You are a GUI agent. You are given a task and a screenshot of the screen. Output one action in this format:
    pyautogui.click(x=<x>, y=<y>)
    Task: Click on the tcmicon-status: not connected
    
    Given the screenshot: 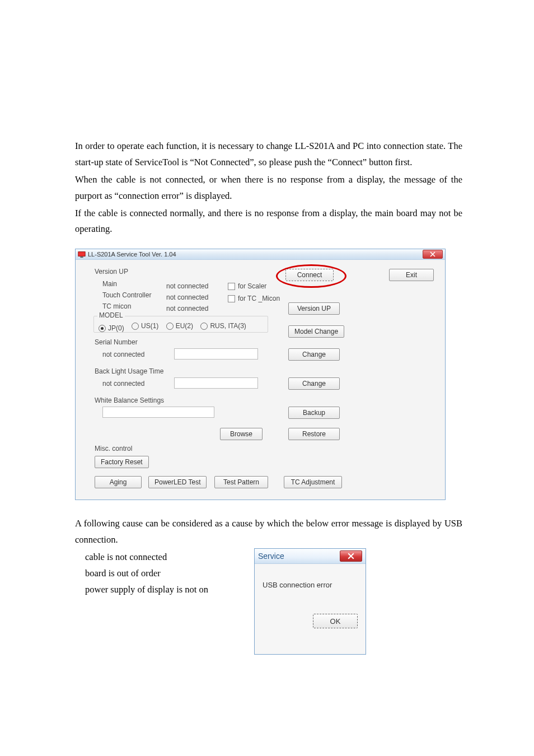 What is the action you would take?
    pyautogui.click(x=187, y=309)
    